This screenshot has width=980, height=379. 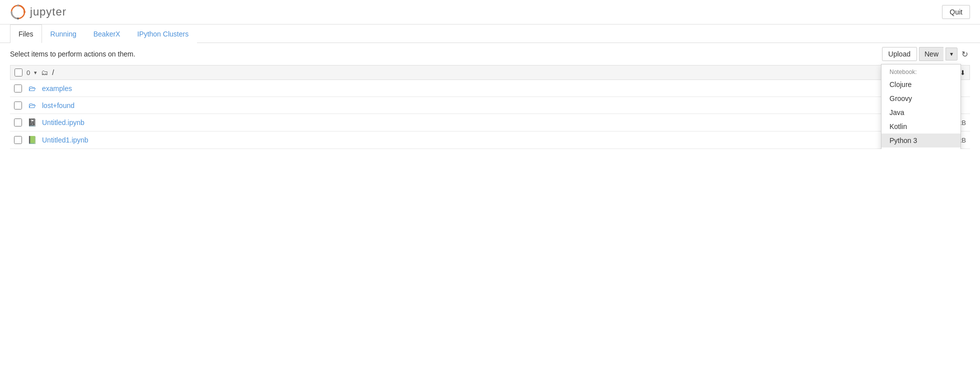 I want to click on file-row: 📓 Untitled.ipynb kB, so click(x=490, y=123).